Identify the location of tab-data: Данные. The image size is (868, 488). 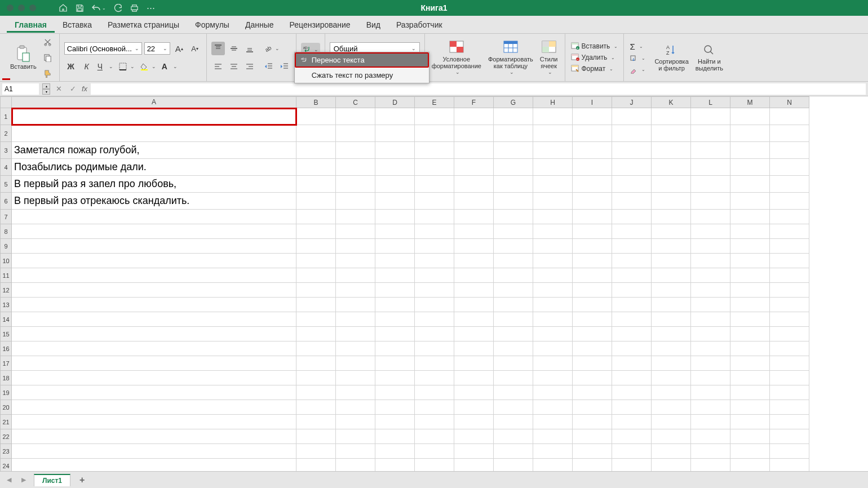
(259, 25).